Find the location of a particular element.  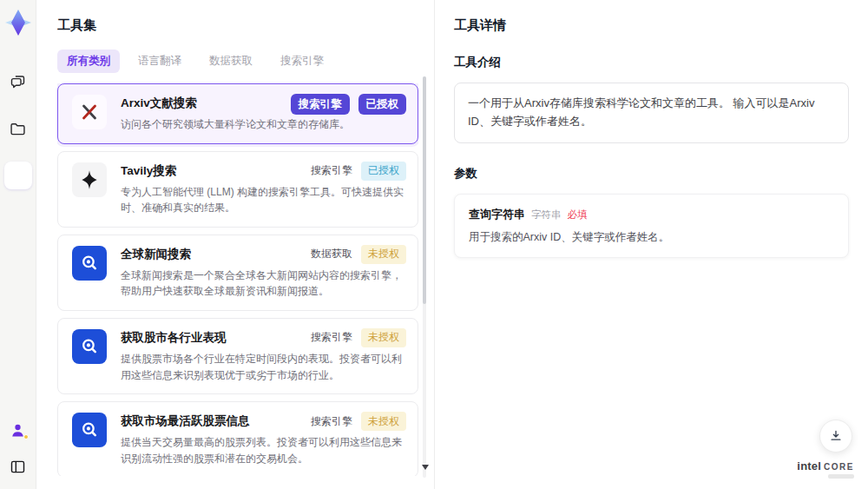

param-name: 查询字符串 is located at coordinates (496, 215).